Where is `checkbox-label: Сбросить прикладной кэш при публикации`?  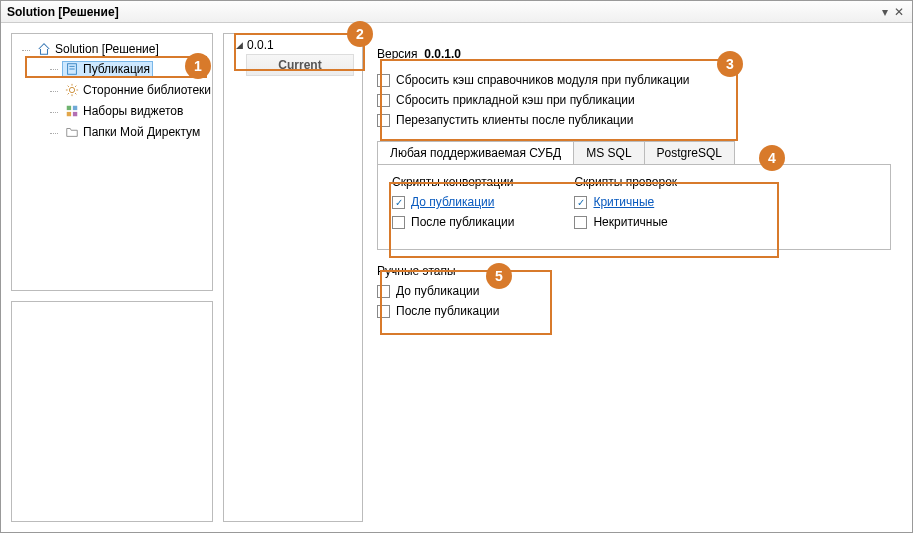
checkbox-label: Сбросить прикладной кэш при публикации is located at coordinates (516, 100).